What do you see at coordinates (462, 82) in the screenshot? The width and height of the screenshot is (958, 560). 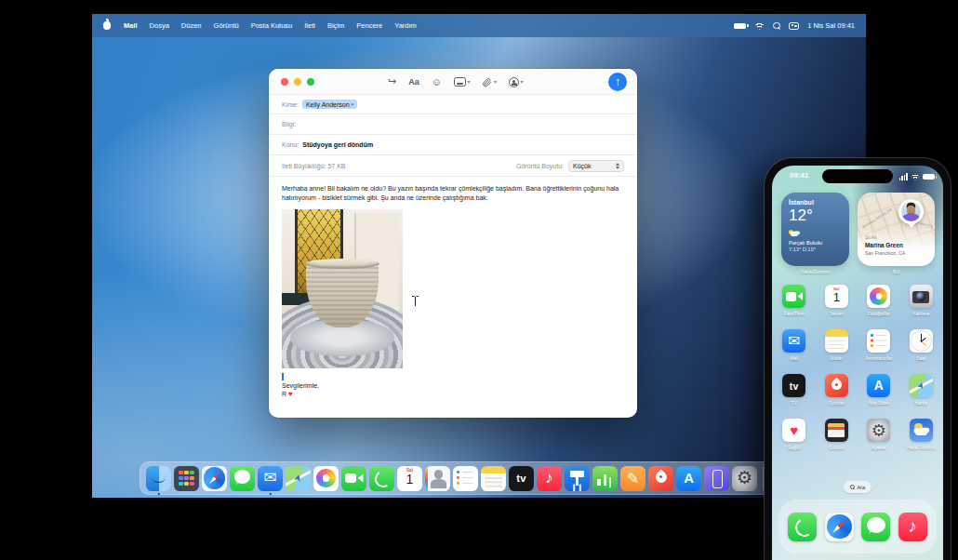 I see `photo-browser-button: ▾` at bounding box center [462, 82].